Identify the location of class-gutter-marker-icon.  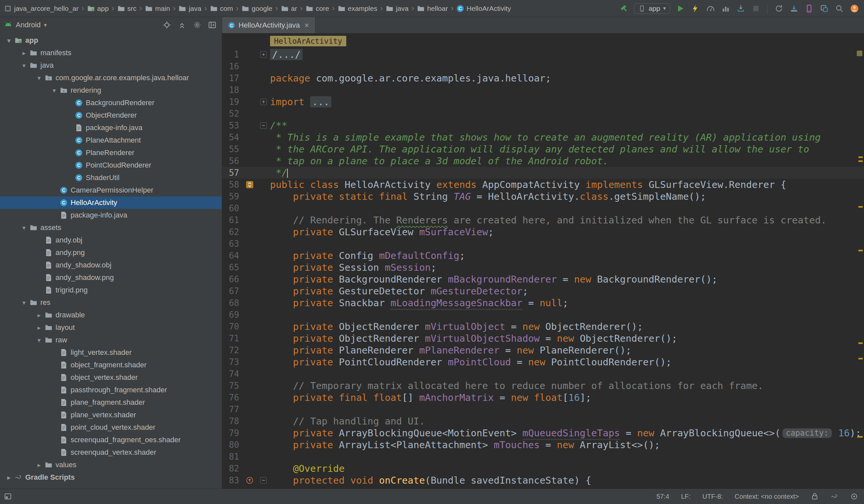
(250, 184).